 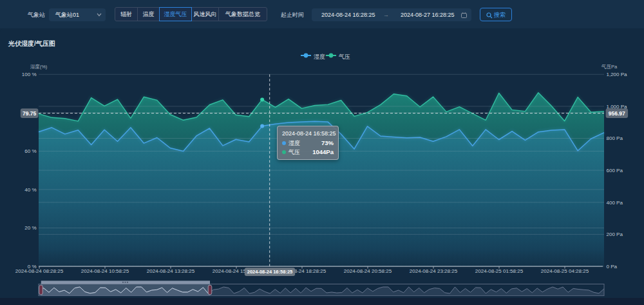 What do you see at coordinates (615, 138) in the screenshot?
I see `svg-text: 800 Pa` at bounding box center [615, 138].